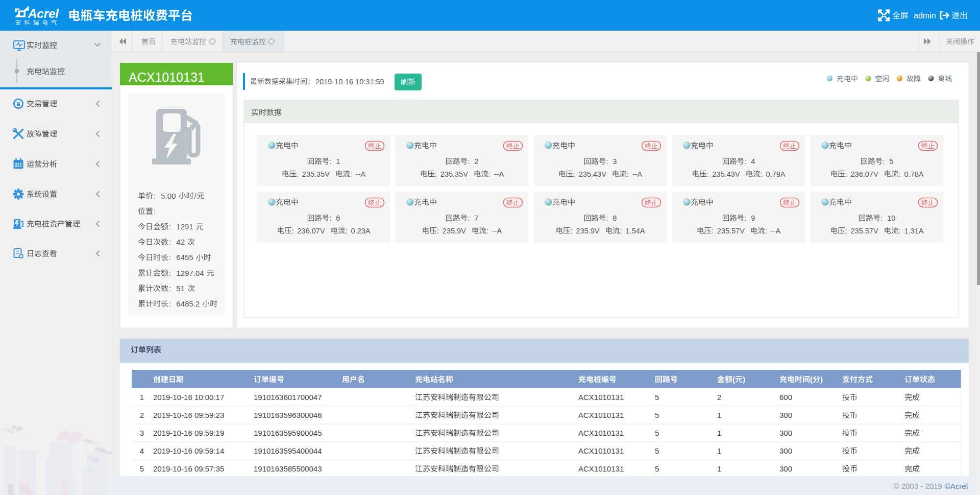 The width and height of the screenshot is (980, 495). What do you see at coordinates (476, 218) in the screenshot?
I see `svg-text: 7` at bounding box center [476, 218].